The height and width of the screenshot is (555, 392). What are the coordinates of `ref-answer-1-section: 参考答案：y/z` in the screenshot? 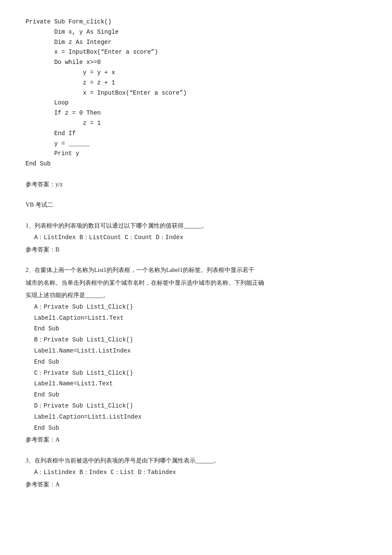 It's located at (196, 185).